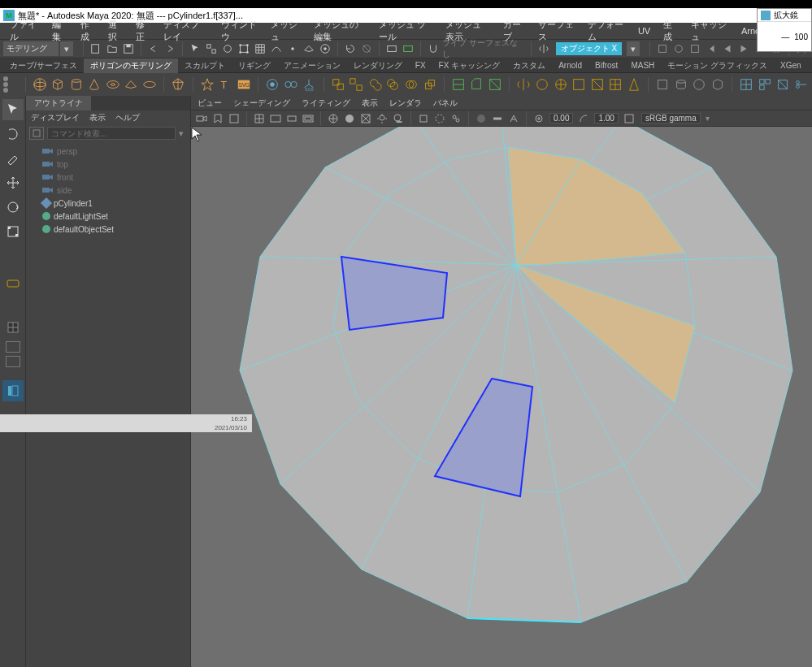  What do you see at coordinates (108, 190) in the screenshot?
I see `outliner-node-side: side` at bounding box center [108, 190].